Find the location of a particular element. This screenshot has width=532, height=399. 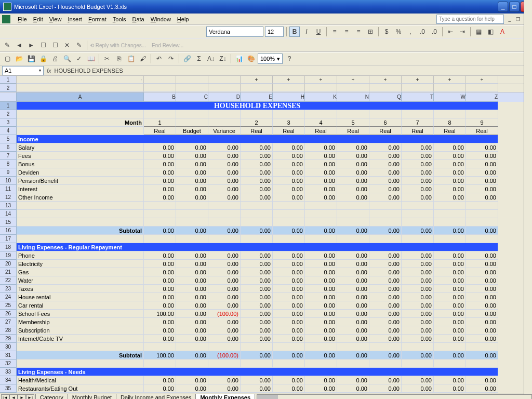

row-header-12: 12 is located at coordinates (8, 197).